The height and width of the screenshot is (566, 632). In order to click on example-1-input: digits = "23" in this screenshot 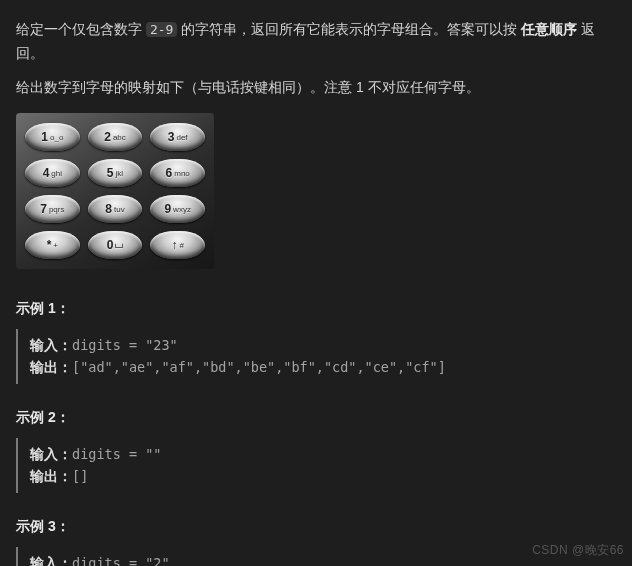, I will do `click(125, 345)`.